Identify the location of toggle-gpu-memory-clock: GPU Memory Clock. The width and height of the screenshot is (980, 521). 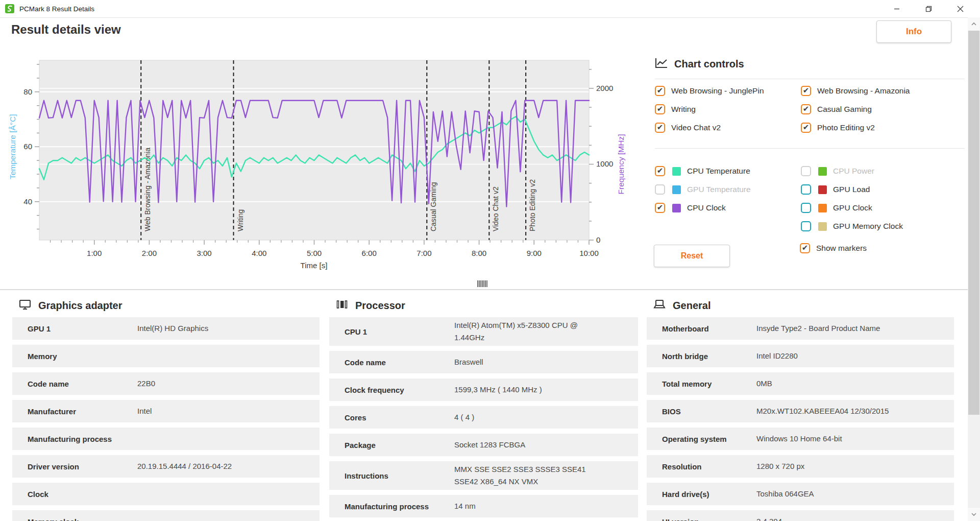
(875, 226).